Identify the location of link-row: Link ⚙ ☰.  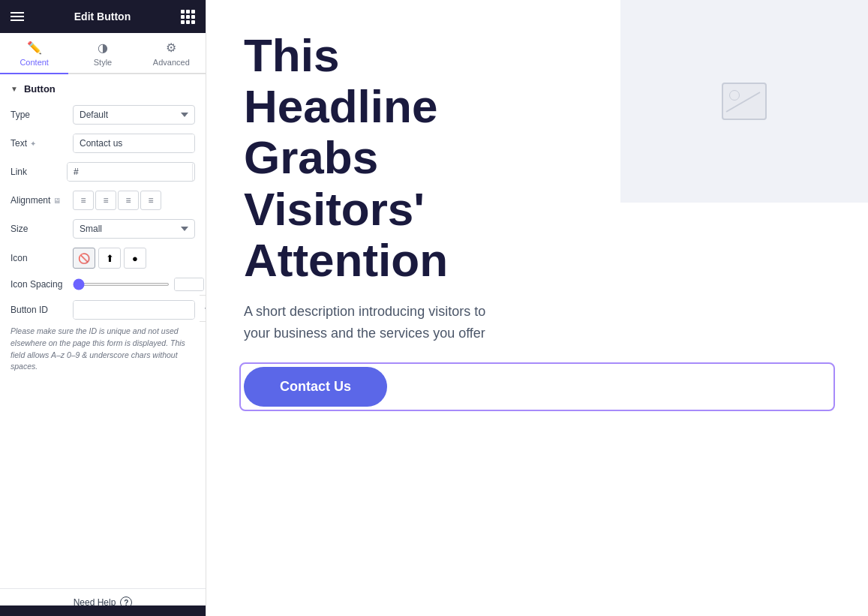
(103, 172).